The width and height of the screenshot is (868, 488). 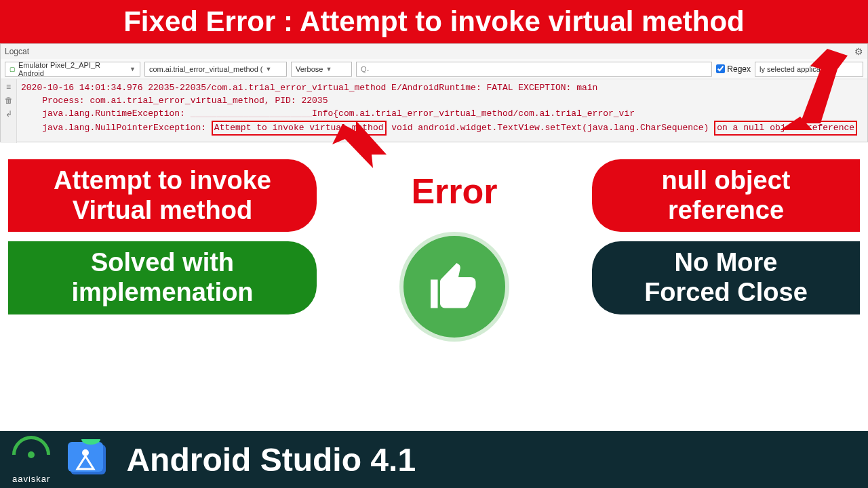 What do you see at coordinates (434, 460) in the screenshot?
I see `footer-bar: aaviskar Android Studio 4.1` at bounding box center [434, 460].